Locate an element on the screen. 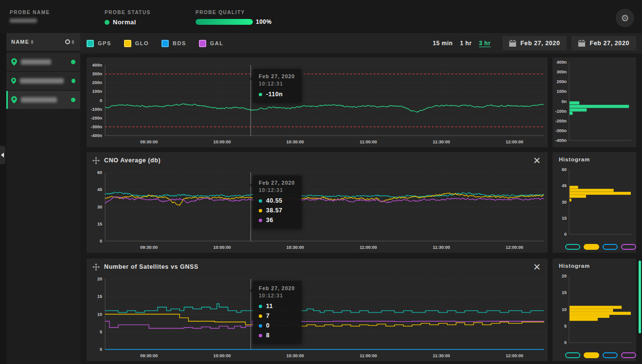 The width and height of the screenshot is (642, 364). svg-text: 0n is located at coordinates (564, 102).